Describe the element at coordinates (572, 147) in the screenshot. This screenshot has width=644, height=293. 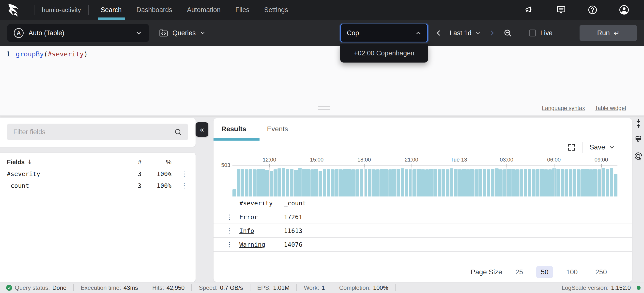
I see `fullscreen-icon` at that location.